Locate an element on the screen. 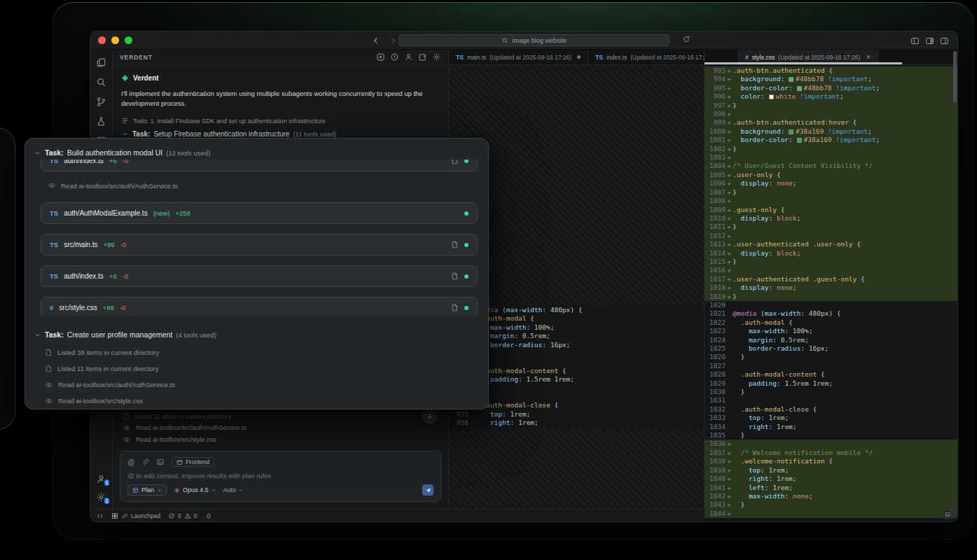  tabbar-scrollbar-thumb is located at coordinates (803, 63).